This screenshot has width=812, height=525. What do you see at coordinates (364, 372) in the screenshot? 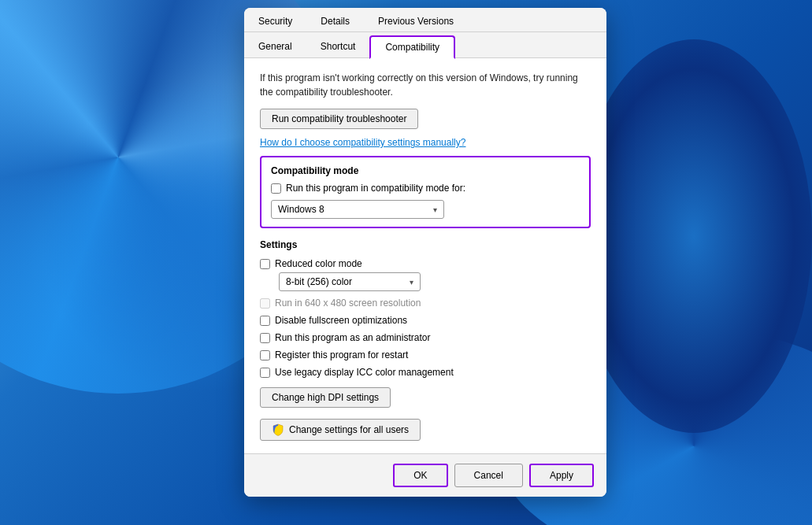
I see `icc-label: Use legacy display ICC color management` at bounding box center [364, 372].